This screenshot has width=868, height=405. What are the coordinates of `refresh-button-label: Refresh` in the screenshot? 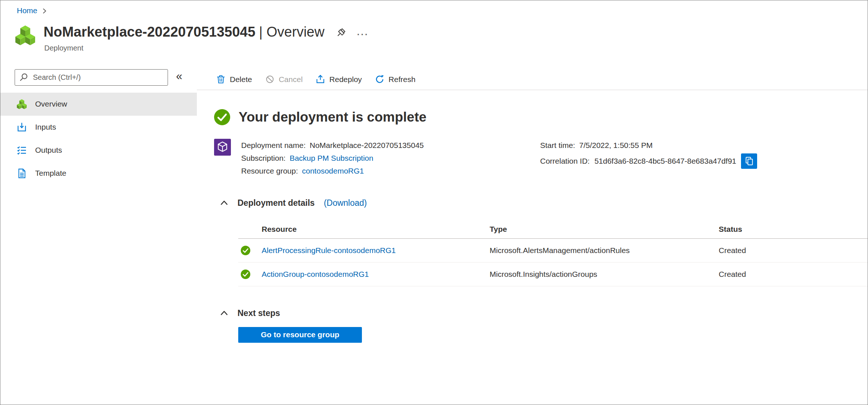 It's located at (402, 79).